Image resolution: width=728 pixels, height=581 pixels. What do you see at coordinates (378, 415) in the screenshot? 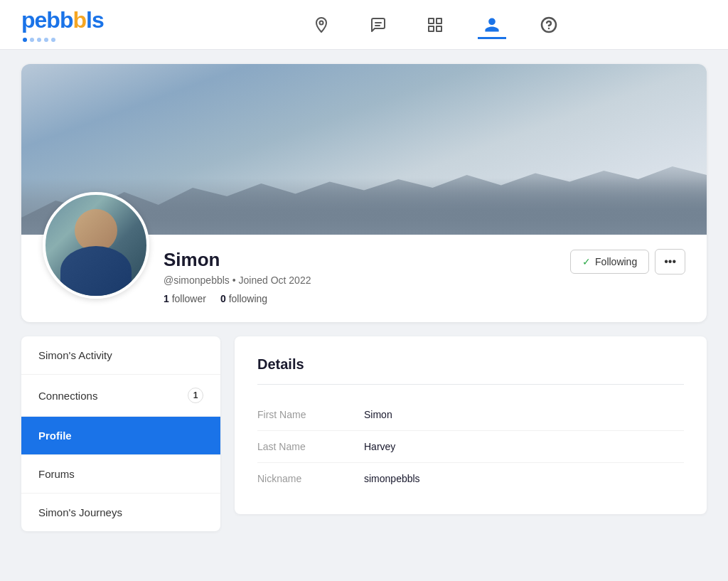
I see `detail-value-firstname: Simon` at bounding box center [378, 415].